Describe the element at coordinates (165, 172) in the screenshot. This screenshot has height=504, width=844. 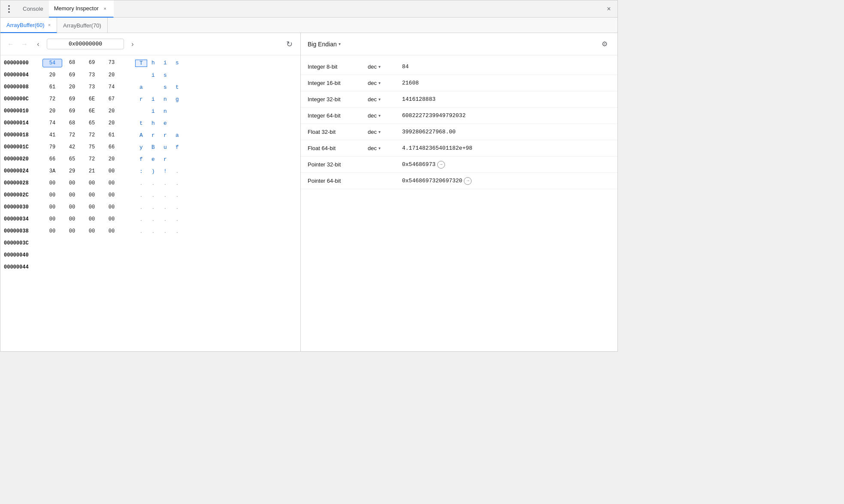
I see `ascii-char: !` at that location.